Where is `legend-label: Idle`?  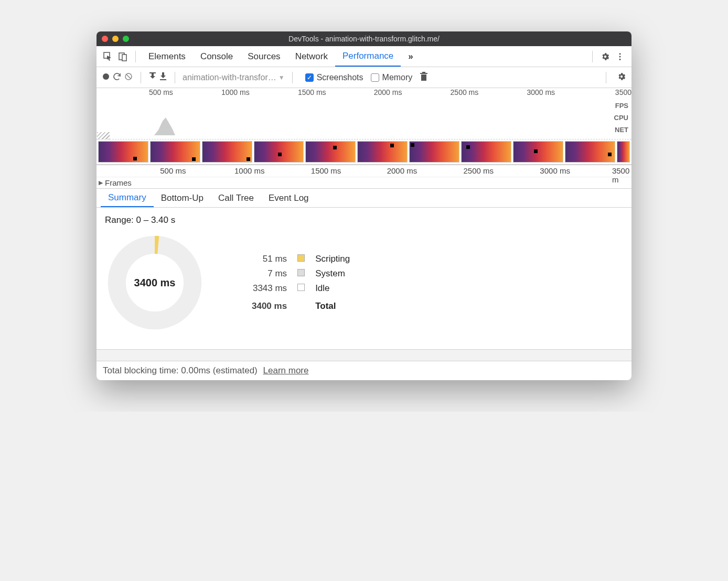 legend-label: Idle is located at coordinates (333, 288).